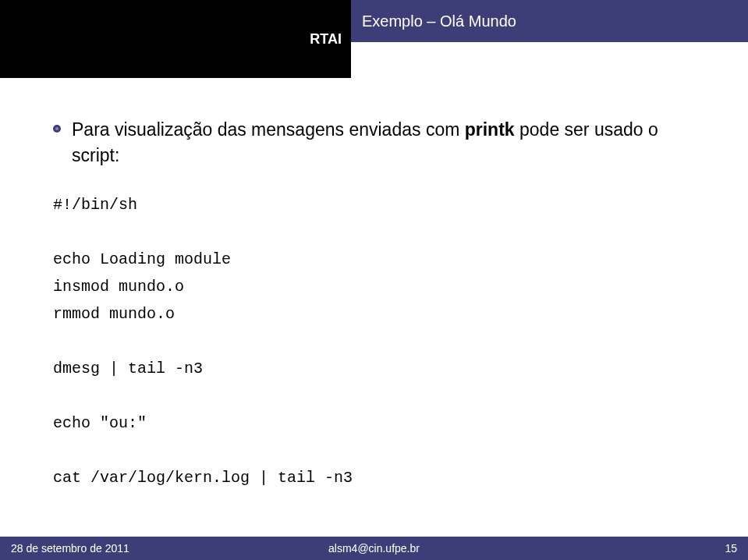 The height and width of the screenshot is (560, 748). Describe the element at coordinates (268, 129) in the screenshot. I see `para-prefix: Para visualização das mensagens enviadas…` at that location.